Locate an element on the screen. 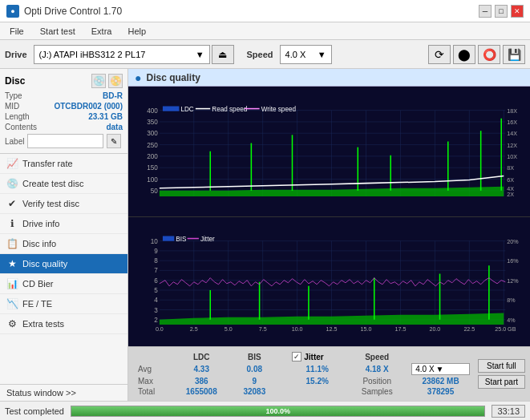 The width and height of the screenshot is (530, 420). refresh-button: ⟳ is located at coordinates (439, 55).